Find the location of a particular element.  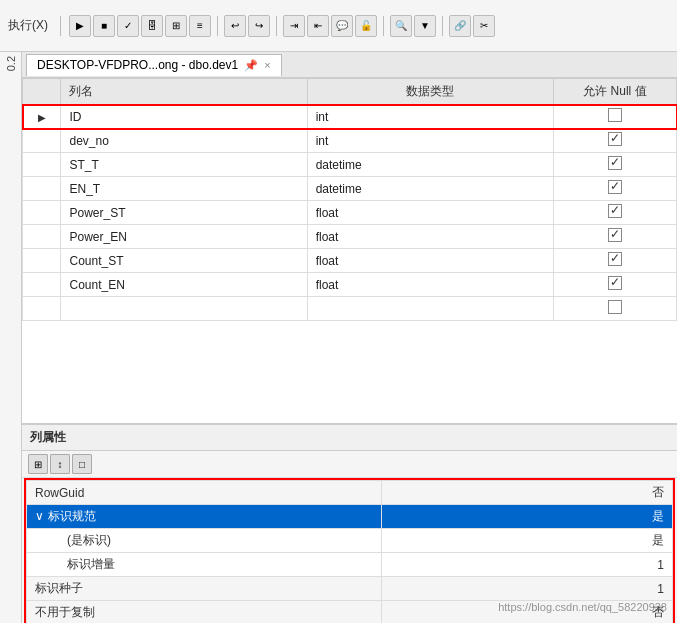

watermark: https://blog.csdn.net/qq_58220938 is located at coordinates (582, 607).